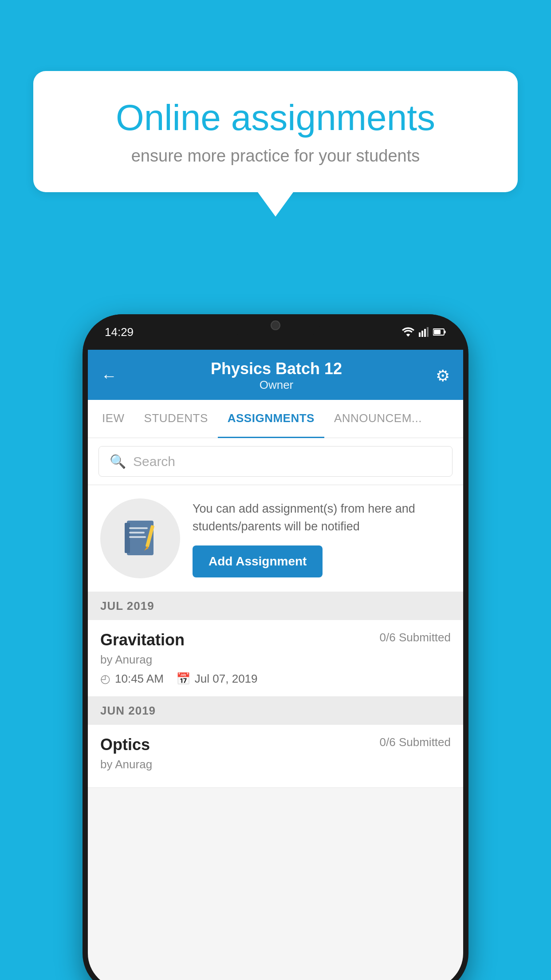 The height and width of the screenshot is (980, 551). What do you see at coordinates (217, 679) in the screenshot?
I see `assignment-date: 📅 Jul 07, 2019` at bounding box center [217, 679].